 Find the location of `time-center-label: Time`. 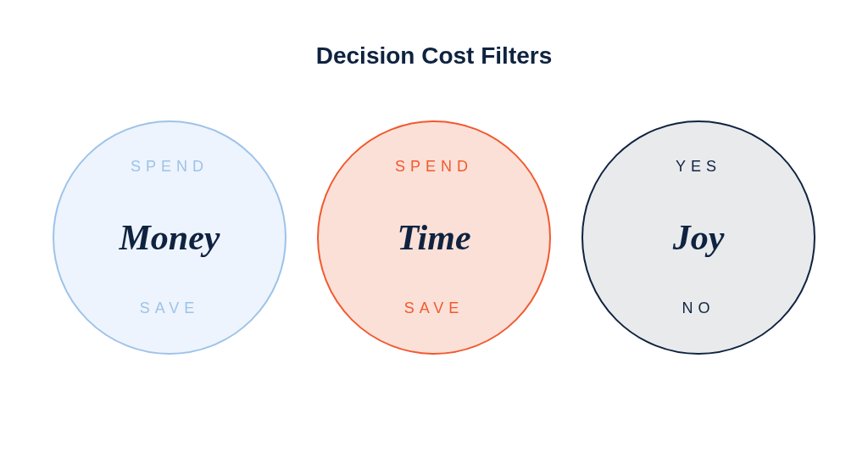

time-center-label: Time is located at coordinates (434, 238).